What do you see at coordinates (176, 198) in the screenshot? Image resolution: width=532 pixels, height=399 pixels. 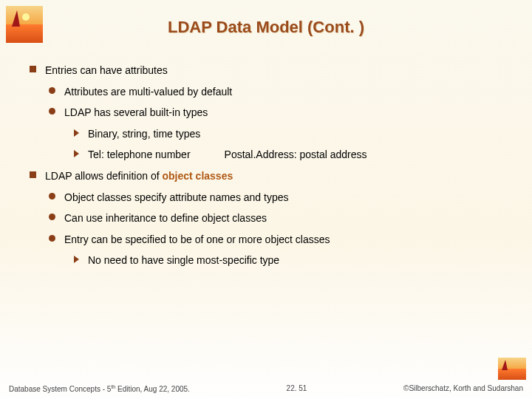 I see `bullet-text: Object classes specify attribute names a…` at bounding box center [176, 198].